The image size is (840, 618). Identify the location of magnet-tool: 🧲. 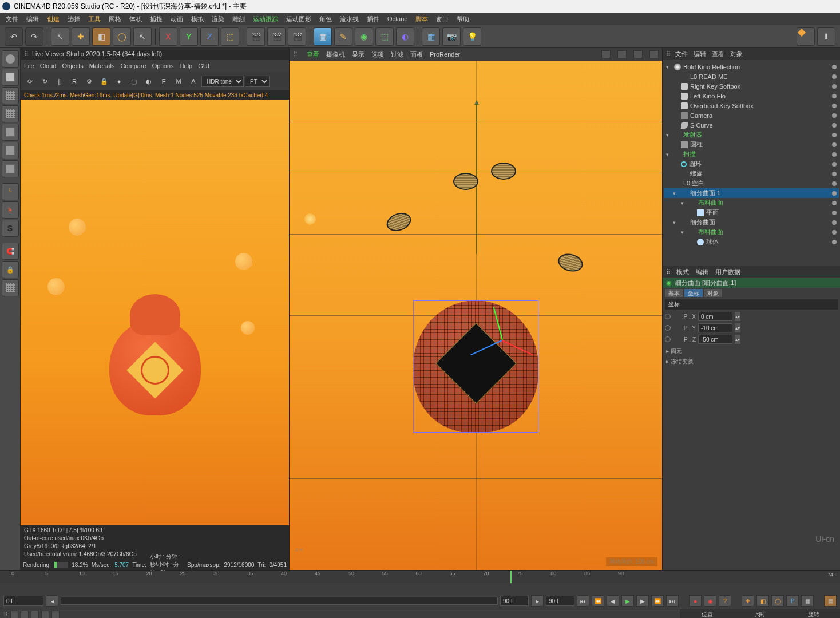
(10, 251).